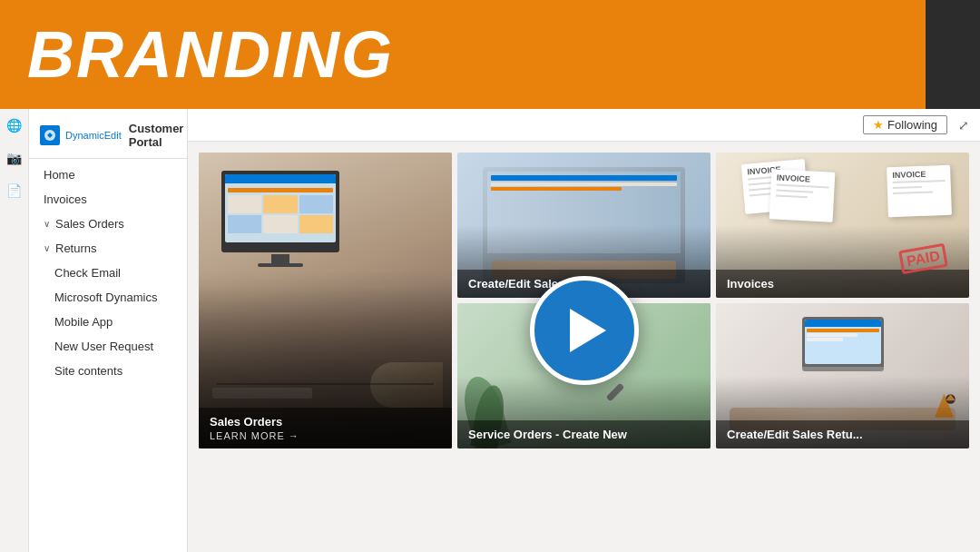  I want to click on nav-sidebar: DynamicEdit Customer Portal Home Invoice…, so click(109, 330).